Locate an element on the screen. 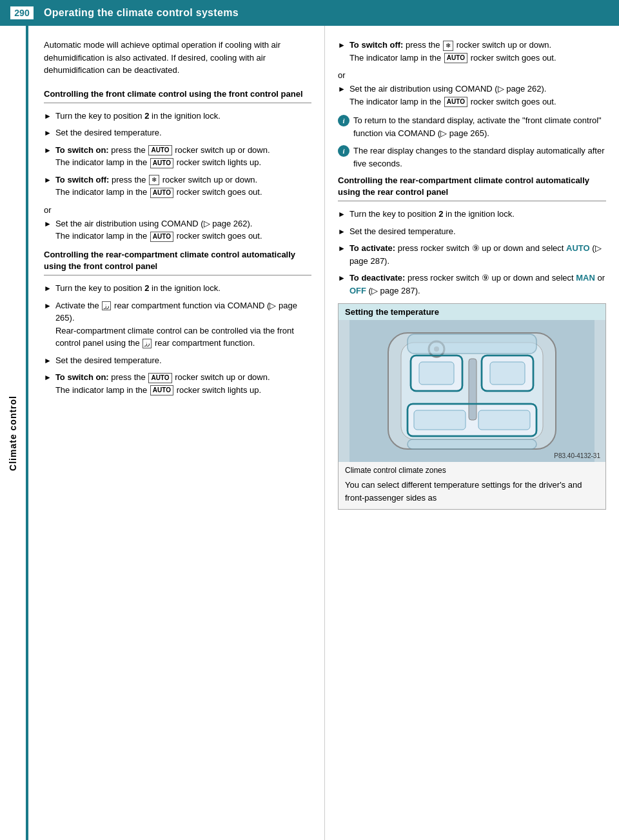  temp-setting-image: P83.40-4132-31 is located at coordinates (472, 391).